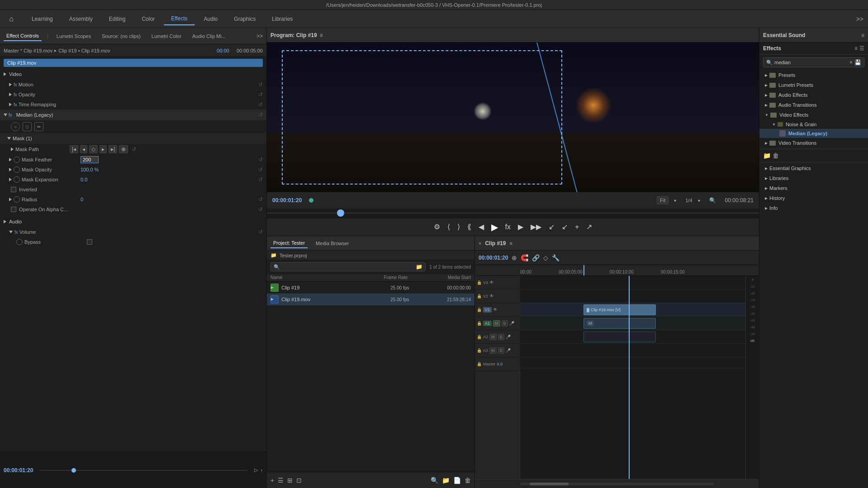  What do you see at coordinates (84, 180) in the screenshot?
I see `maskexpand-value: 0.0` at bounding box center [84, 180].